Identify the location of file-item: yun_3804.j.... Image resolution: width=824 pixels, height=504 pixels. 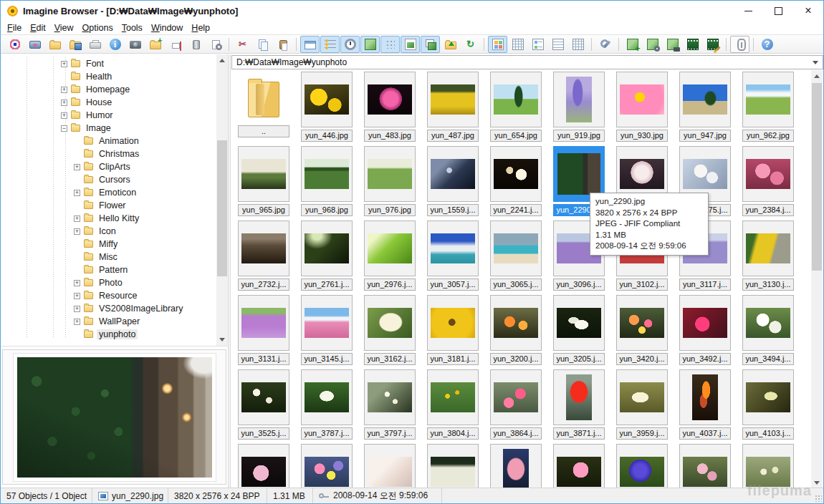
(453, 404).